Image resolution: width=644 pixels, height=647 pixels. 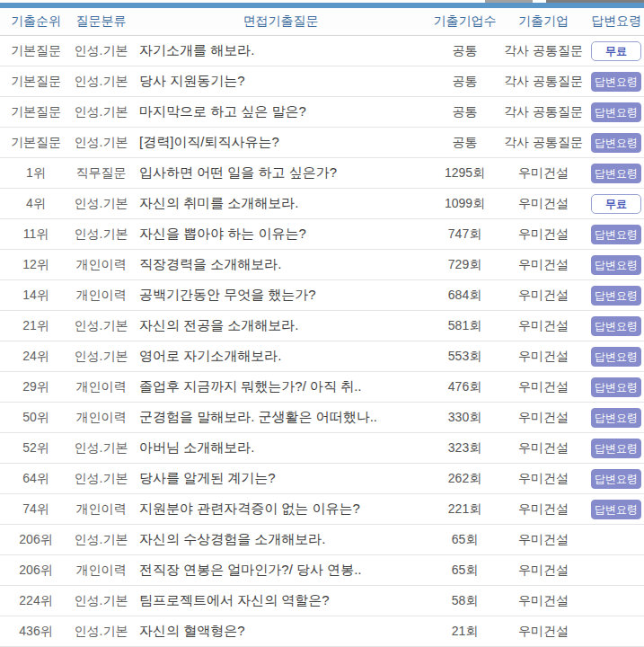 What do you see at coordinates (322, 510) in the screenshot?
I see `table-row: 74위 개인이력 지원분야 관련자격증이 없는 이유는? 221회 우미건설 답…` at bounding box center [322, 510].